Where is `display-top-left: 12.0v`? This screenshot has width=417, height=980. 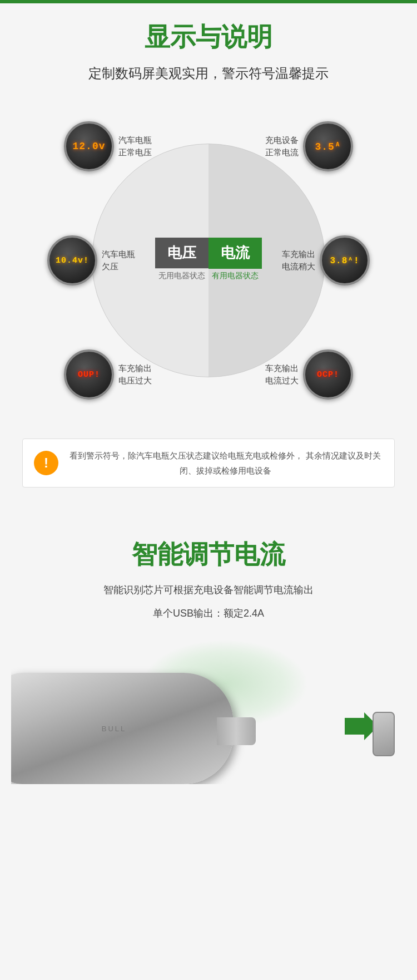
display-top-left: 12.0v is located at coordinates (89, 146).